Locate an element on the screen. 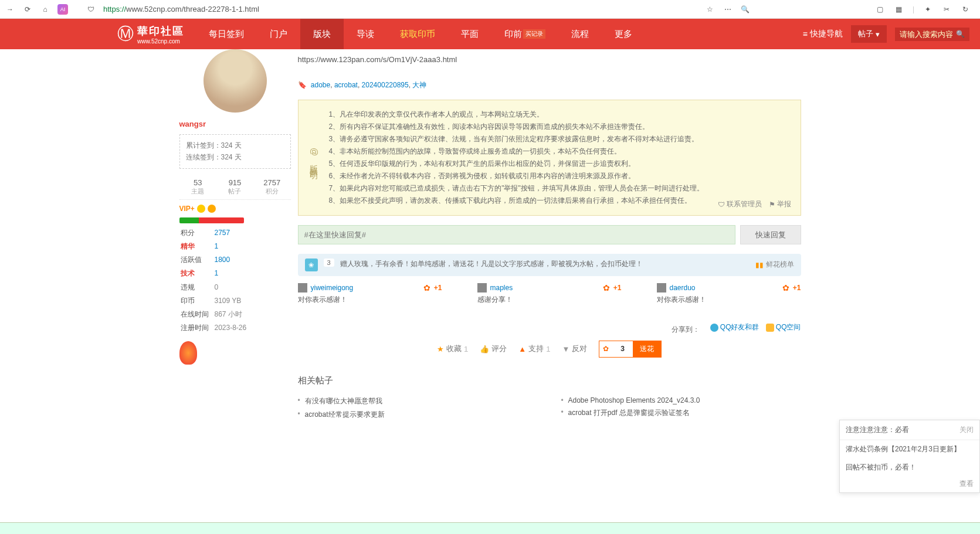 The width and height of the screenshot is (980, 534). tag-item: 大神 is located at coordinates (419, 85).